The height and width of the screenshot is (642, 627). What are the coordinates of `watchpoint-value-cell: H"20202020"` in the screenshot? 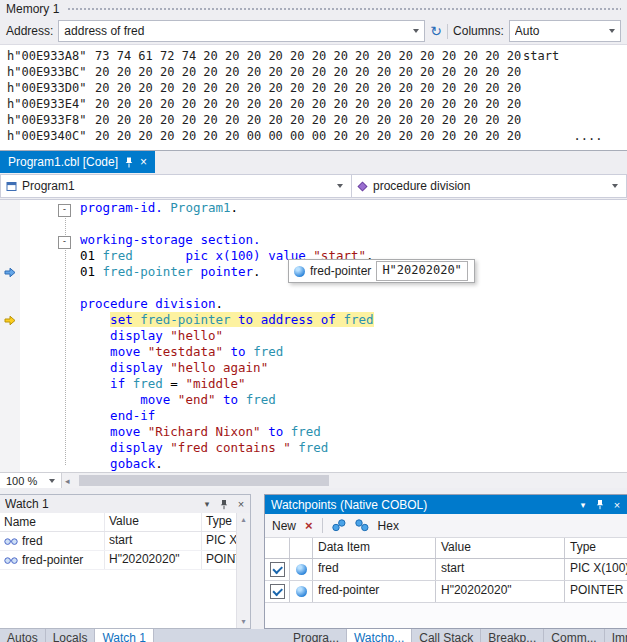 It's located at (500, 592).